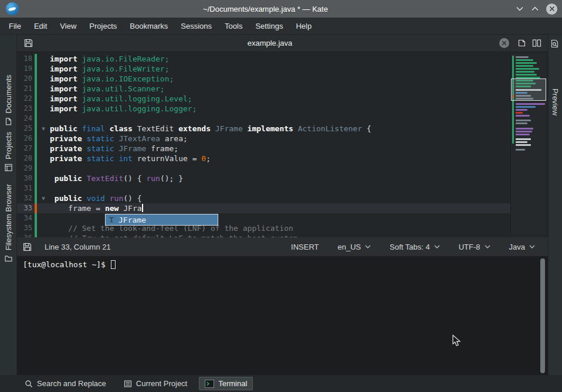  What do you see at coordinates (162, 220) in the screenshot?
I see `completion-item-selected: JFrame` at bounding box center [162, 220].